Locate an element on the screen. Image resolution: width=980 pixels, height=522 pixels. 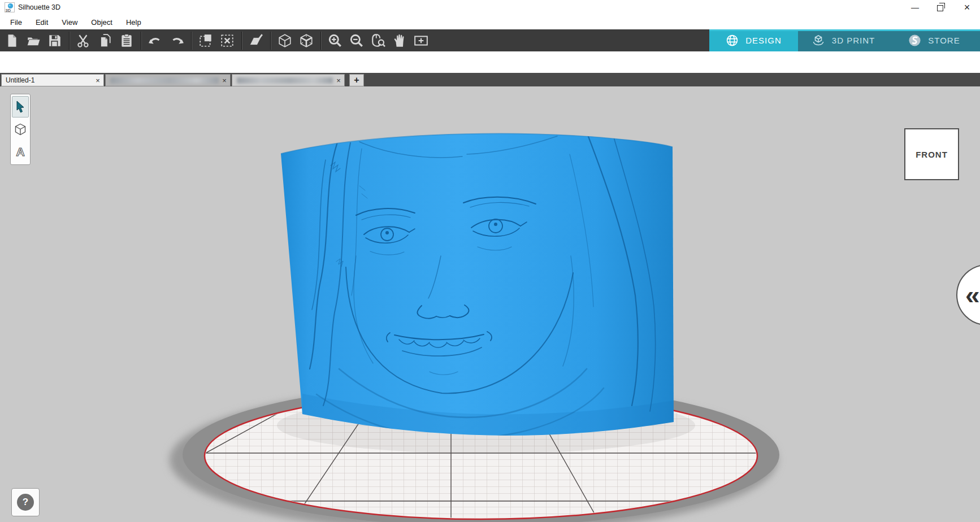
deselect-button is located at coordinates (227, 41).